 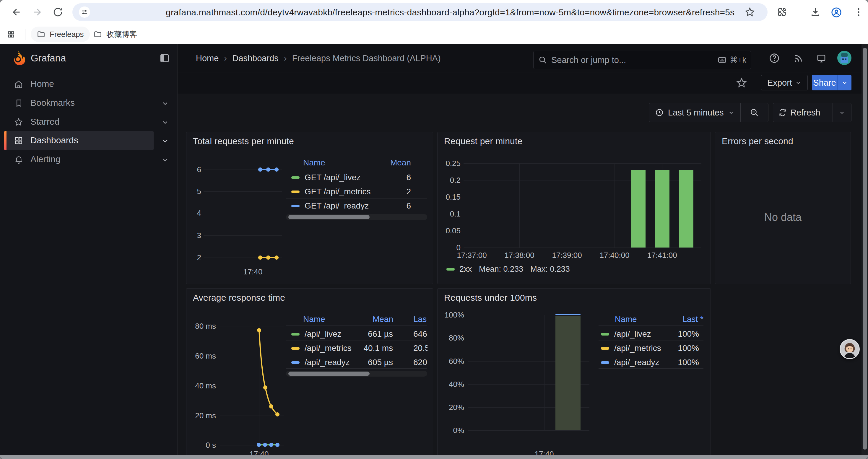 I want to click on legend-item-2xx: 2xx Mean: 0.233 Max: 0.233, so click(x=508, y=269).